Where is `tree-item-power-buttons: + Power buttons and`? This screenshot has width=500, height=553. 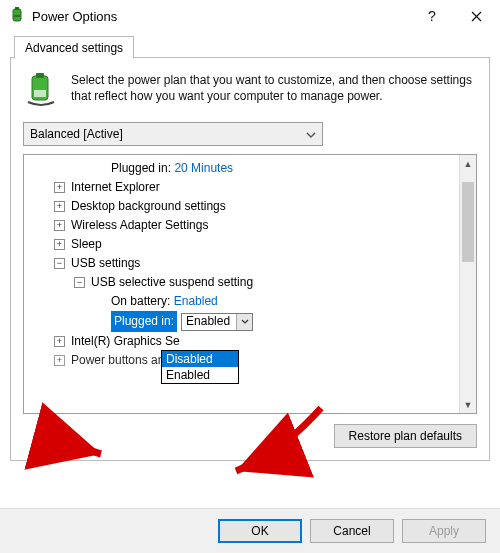
tree-item-power-buttons: + Power buttons and is located at coordinates (242, 360).